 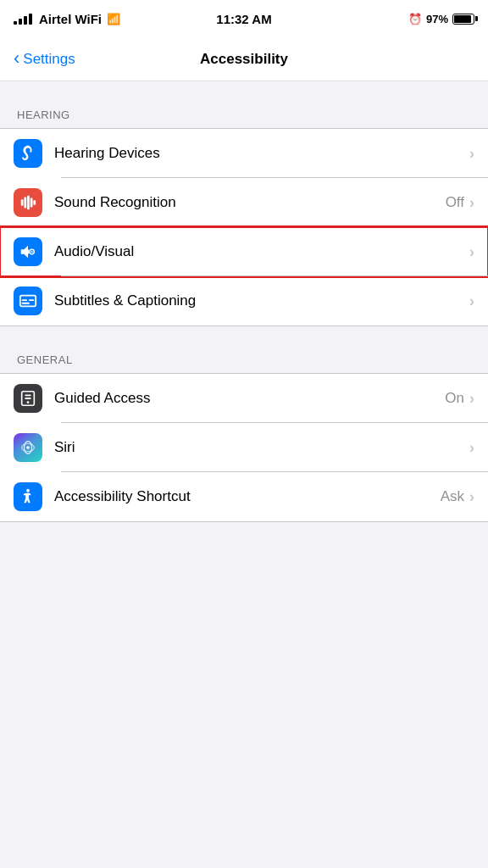 What do you see at coordinates (28, 398) in the screenshot?
I see `guided-access-icon-wrap` at bounding box center [28, 398].